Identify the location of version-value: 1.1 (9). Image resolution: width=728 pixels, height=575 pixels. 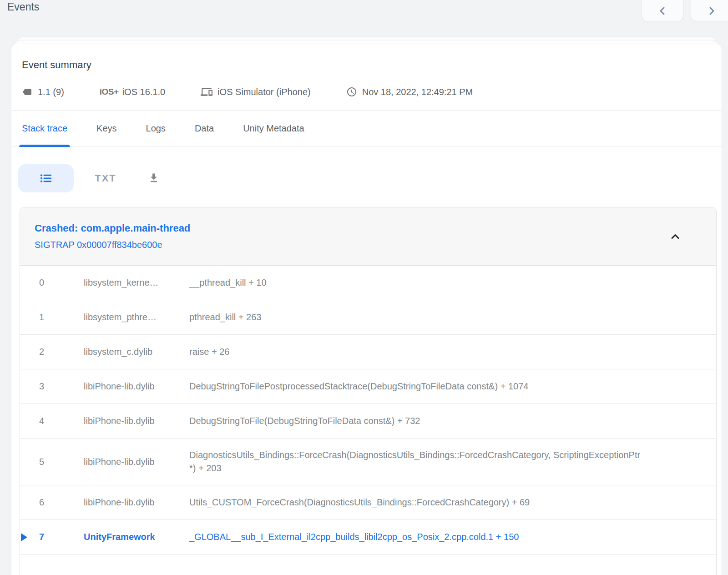
(51, 92).